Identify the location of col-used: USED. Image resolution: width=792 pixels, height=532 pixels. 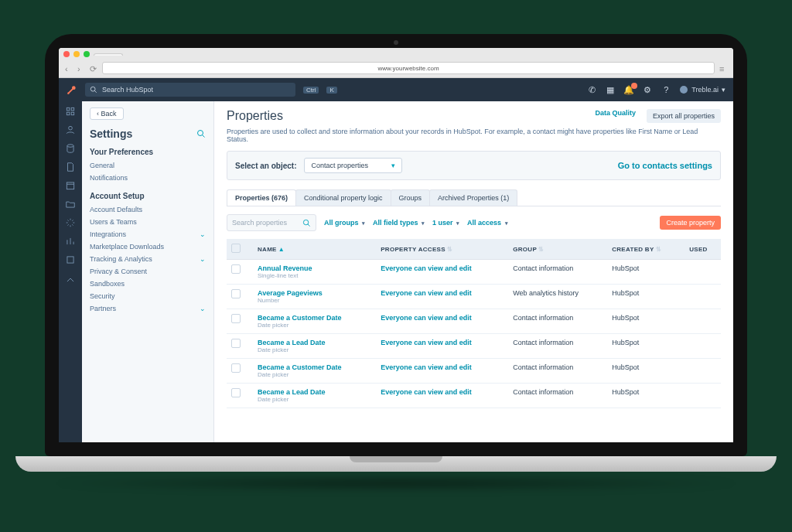
(702, 249).